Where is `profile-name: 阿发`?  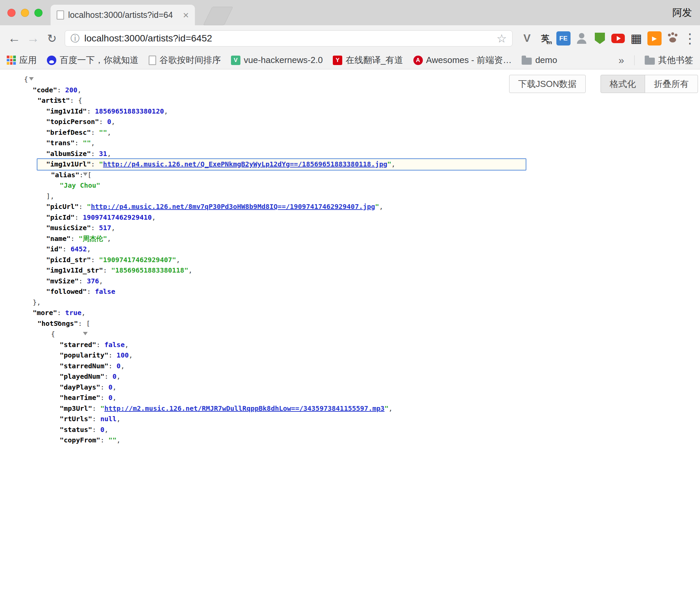 profile-name: 阿发 is located at coordinates (682, 13).